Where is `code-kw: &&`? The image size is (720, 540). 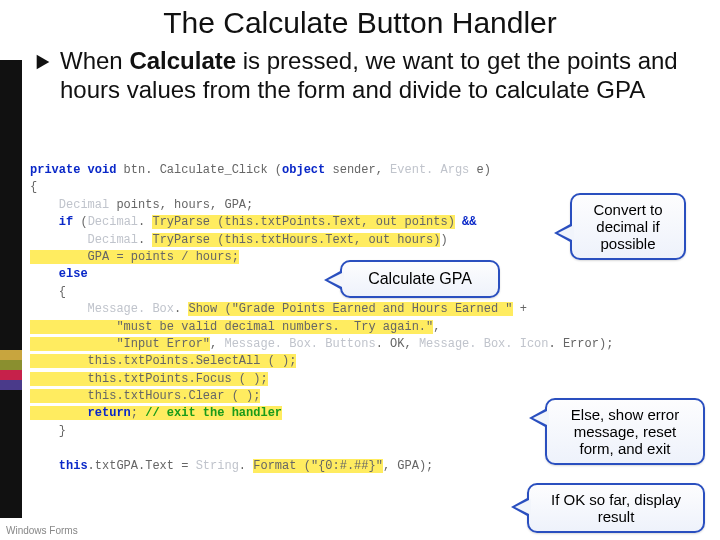 code-kw: && is located at coordinates (466, 222).